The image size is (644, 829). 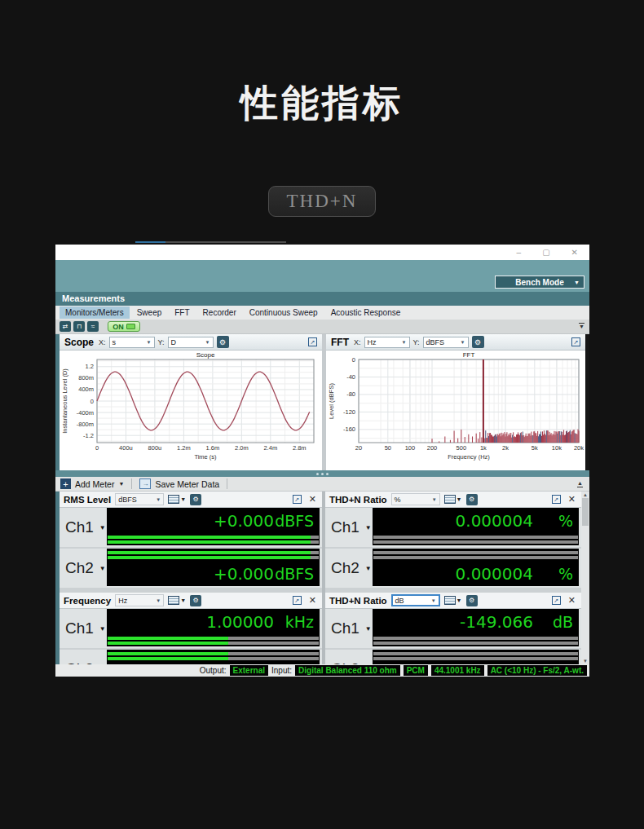 What do you see at coordinates (575, 253) in the screenshot?
I see `close-icon: ✕` at bounding box center [575, 253].